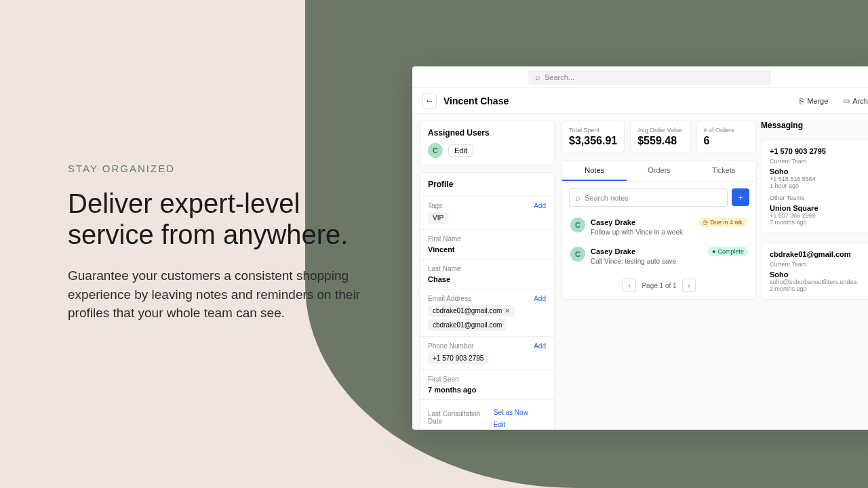  What do you see at coordinates (559, 77) in the screenshot?
I see `search-placeholder: Search...` at bounding box center [559, 77].